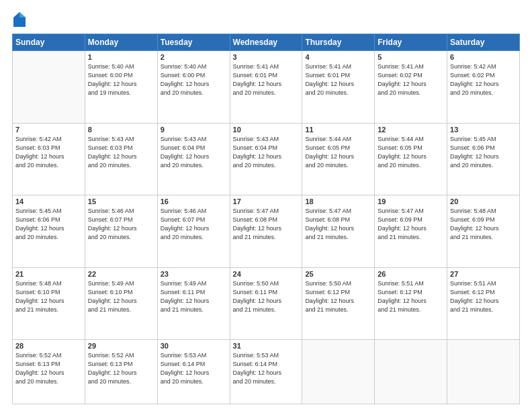 The height and width of the screenshot is (411, 532). Describe the element at coordinates (19, 19) in the screenshot. I see `logo-icon` at that location.